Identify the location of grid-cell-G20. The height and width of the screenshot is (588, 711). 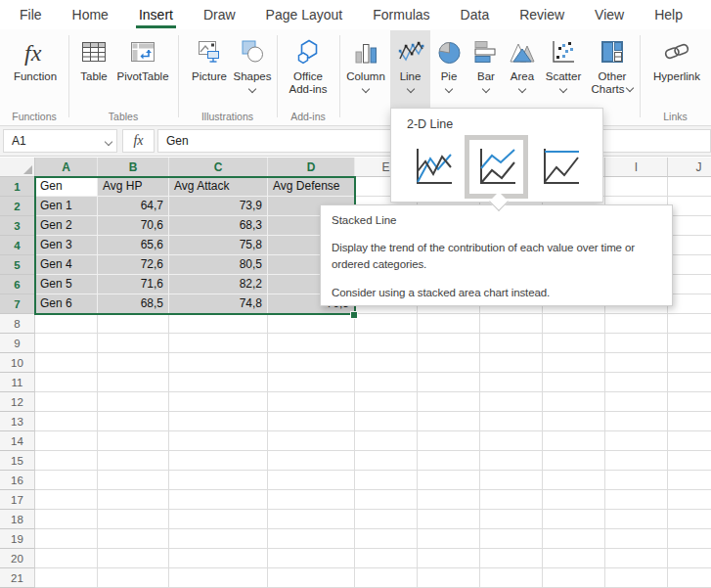
(511, 559).